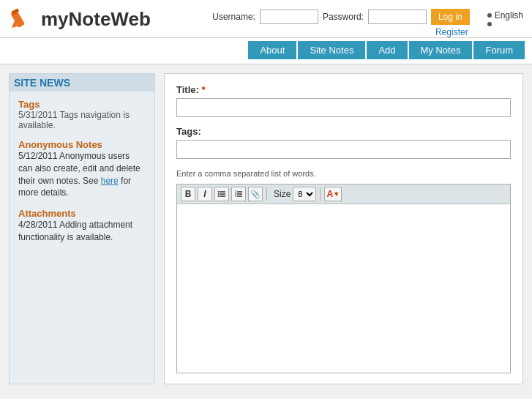  What do you see at coordinates (82, 174) in the screenshot?
I see `news-text-anon: 5/12/2011 Anonymous users can also creat…` at bounding box center [82, 174].